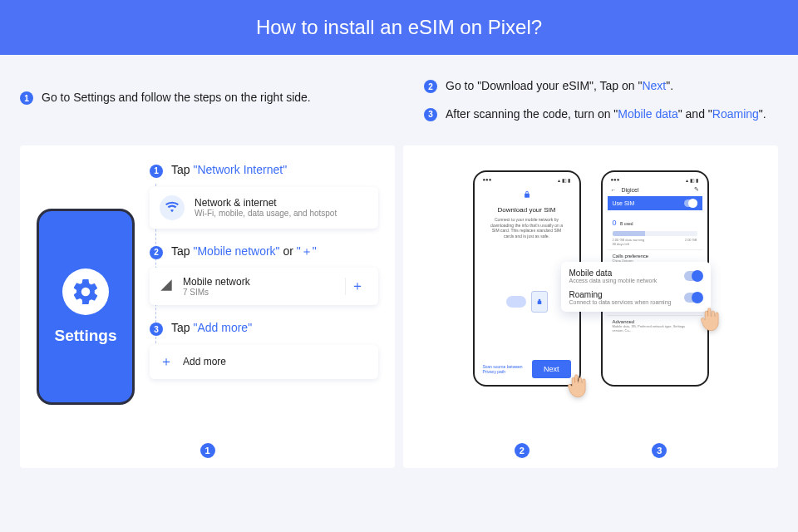 Image resolution: width=798 pixels, height=532 pixels. What do you see at coordinates (527, 302) in the screenshot?
I see `download-graphic` at bounding box center [527, 302].